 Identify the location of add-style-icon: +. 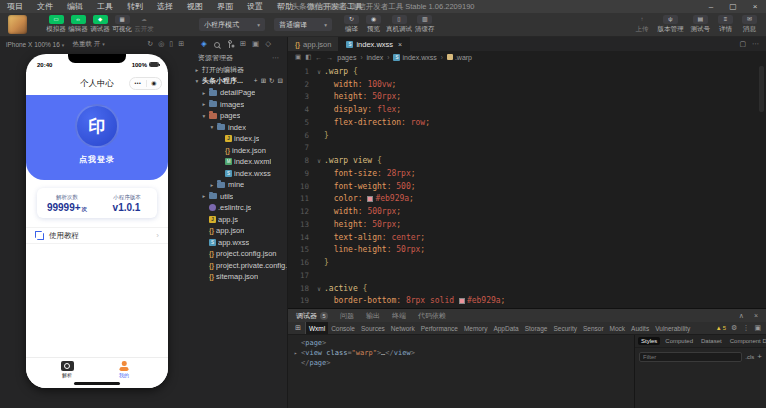
(760, 357).